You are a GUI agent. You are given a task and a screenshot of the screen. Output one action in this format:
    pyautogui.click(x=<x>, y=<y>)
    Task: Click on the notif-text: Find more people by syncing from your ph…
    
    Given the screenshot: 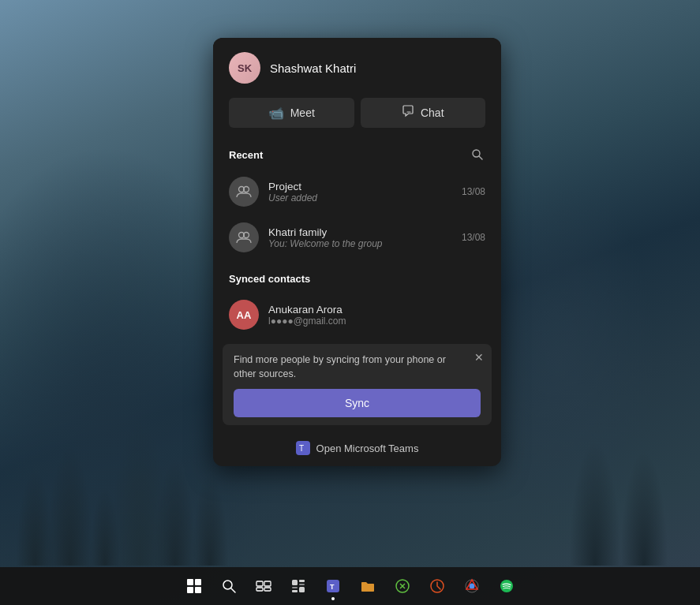 What is the action you would take?
    pyautogui.click(x=357, y=368)
    